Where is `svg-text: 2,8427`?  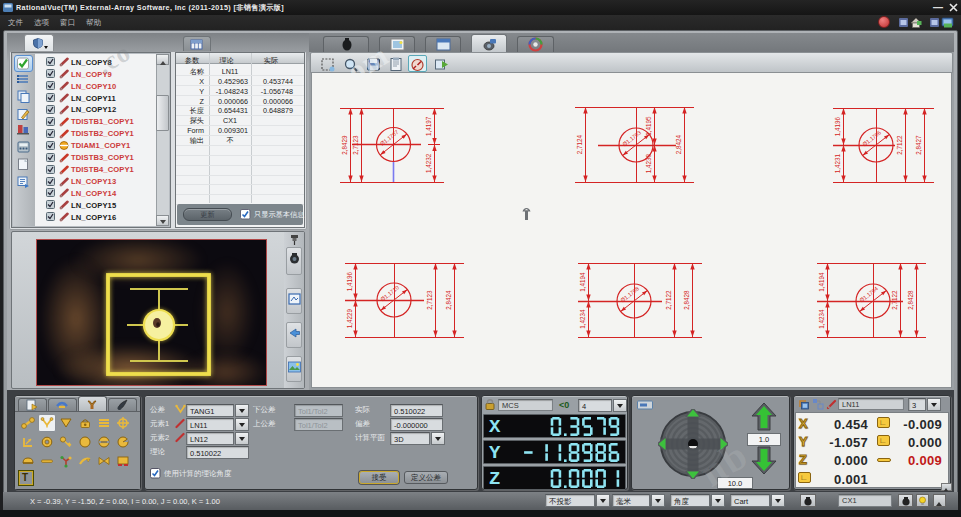
svg-text: 2,8427 is located at coordinates (918, 145).